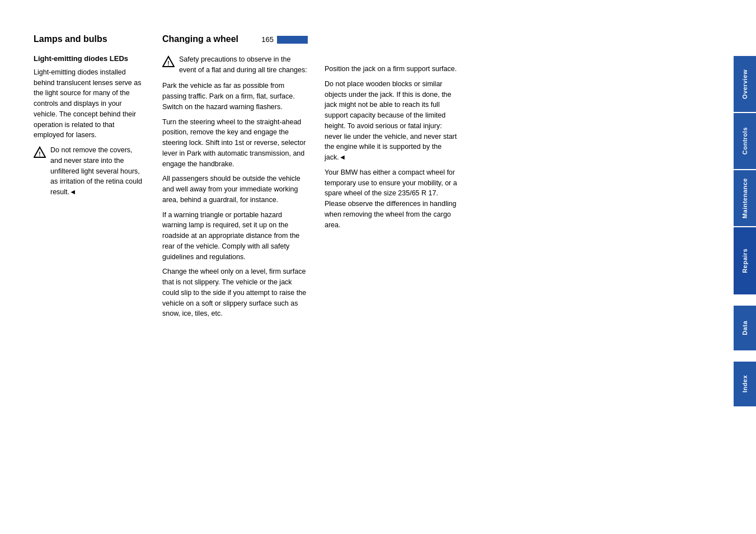 The width and height of the screenshot is (756, 534). What do you see at coordinates (200, 39) in the screenshot?
I see `changing-wheel-title: Changing a wheel` at bounding box center [200, 39].